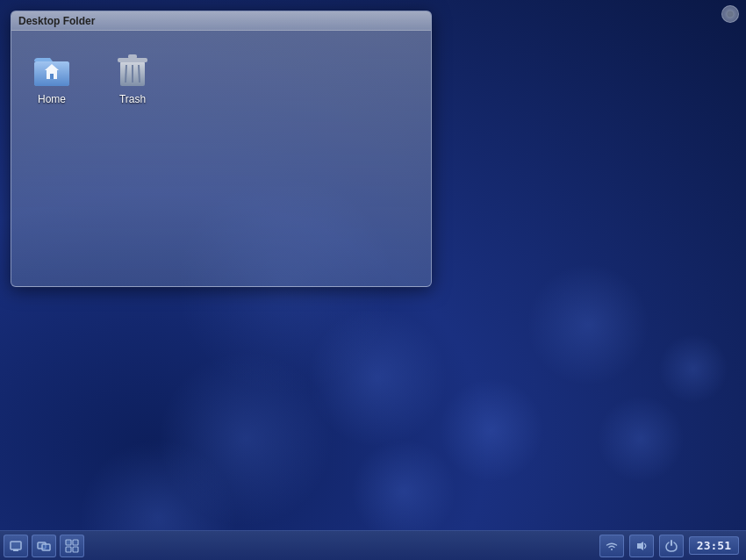 Image resolution: width=746 pixels, height=560 pixels. I want to click on trash-icon-item: Trash, so click(133, 76).